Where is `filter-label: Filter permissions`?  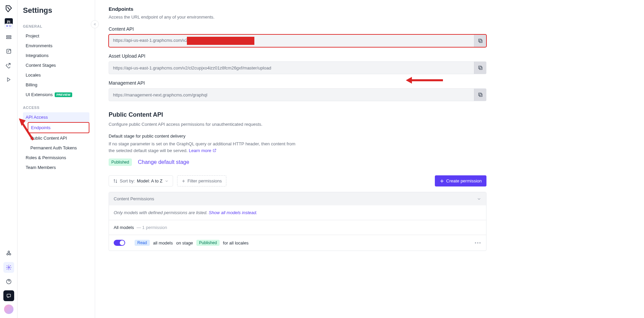
filter-label: Filter permissions is located at coordinates (205, 181).